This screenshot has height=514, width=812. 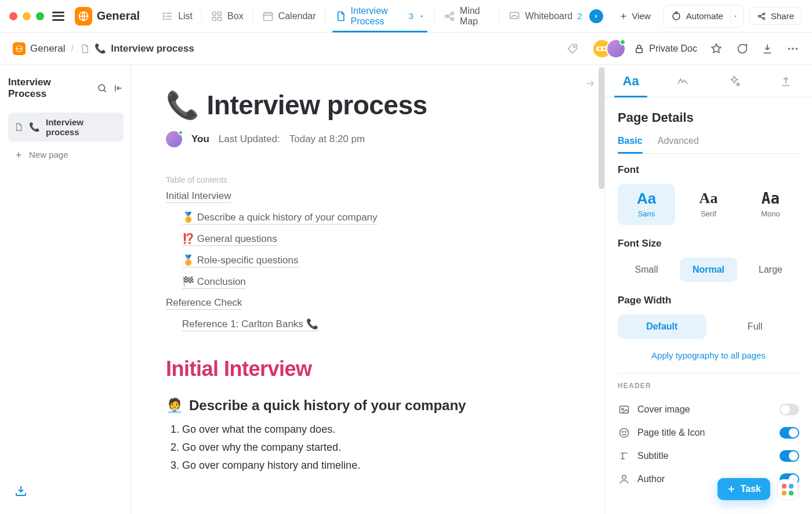 I want to click on sidebar-new-page: New page, so click(x=66, y=154).